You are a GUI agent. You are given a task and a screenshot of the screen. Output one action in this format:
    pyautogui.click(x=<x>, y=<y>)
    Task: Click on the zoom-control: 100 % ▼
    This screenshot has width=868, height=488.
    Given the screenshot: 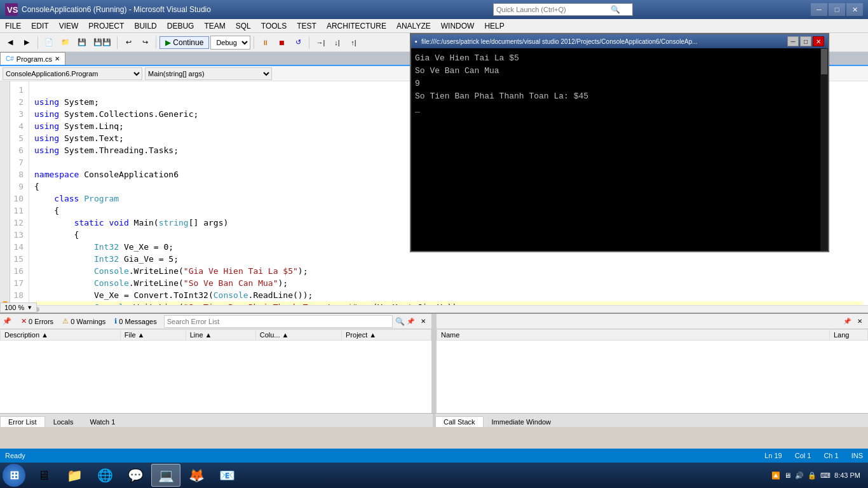 What is the action you would take?
    pyautogui.click(x=18, y=308)
    